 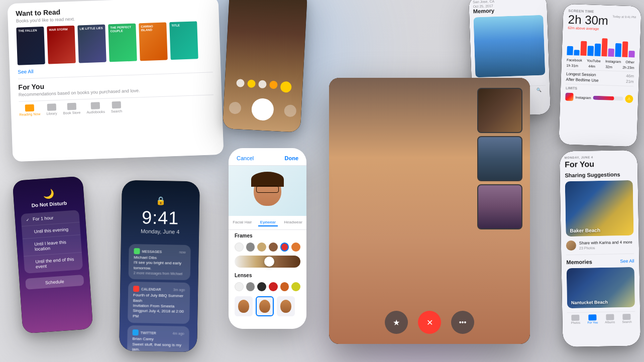 I want to click on frame-color-white, so click(x=239, y=247).